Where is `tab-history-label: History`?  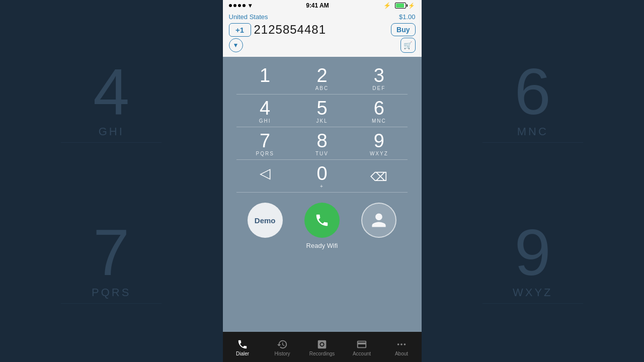
tab-history-label: History is located at coordinates (282, 354).